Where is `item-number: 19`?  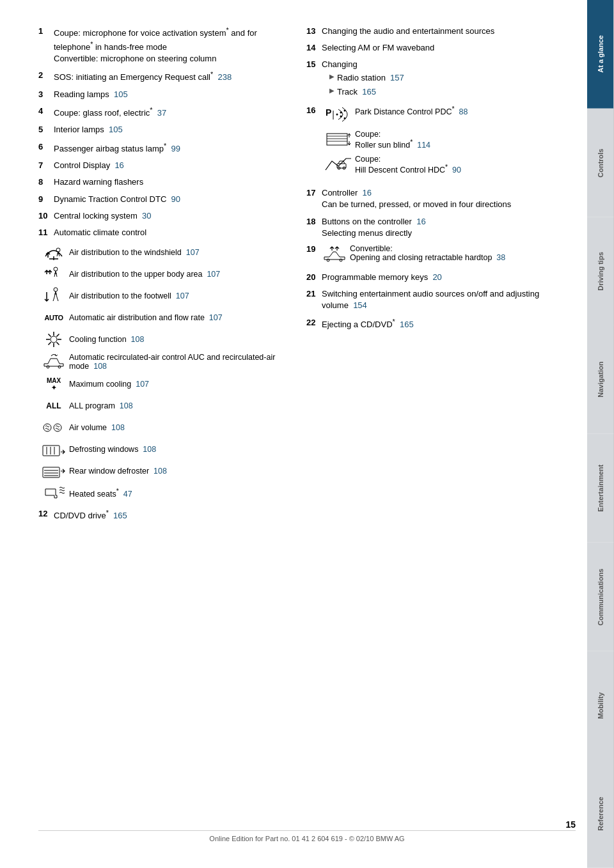 item-number: 19 is located at coordinates (314, 254).